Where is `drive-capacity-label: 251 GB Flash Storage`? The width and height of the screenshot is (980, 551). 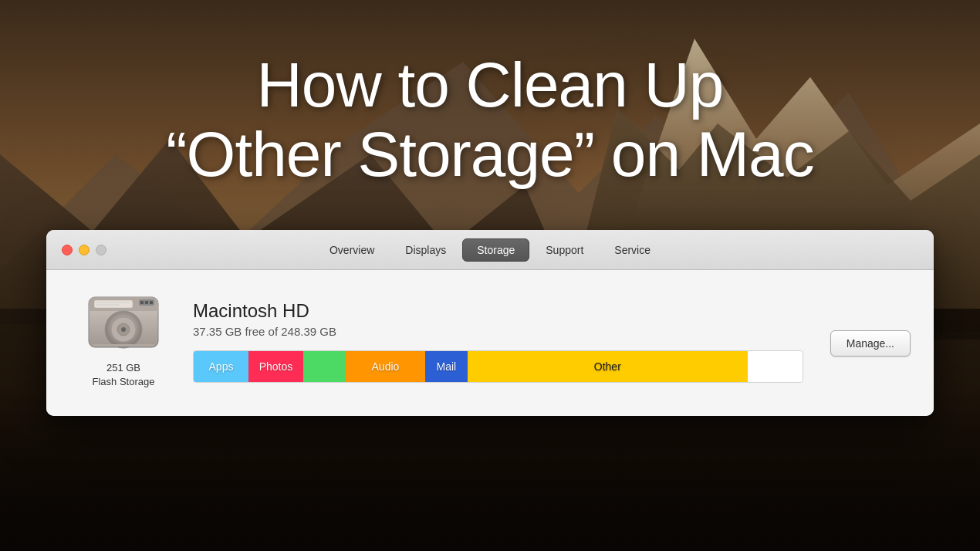
drive-capacity-label: 251 GB Flash Storage is located at coordinates (123, 375).